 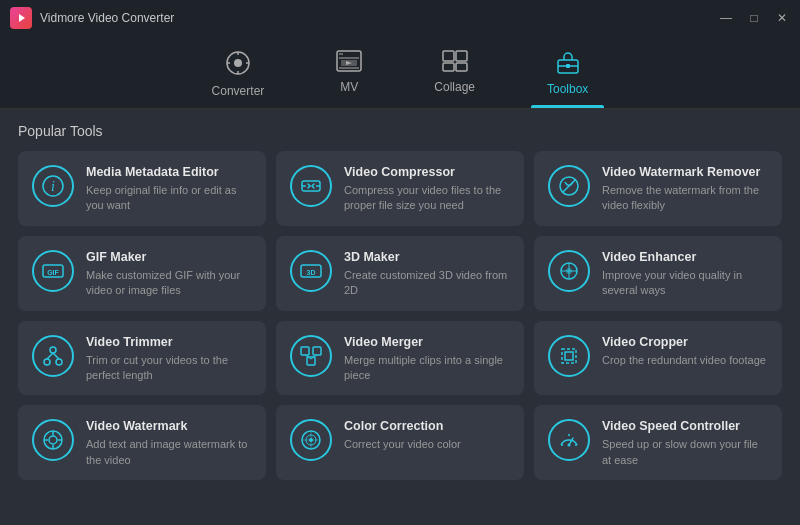 I want to click on video-watermark-remover-info: Video Watermark RemoverRemove the waterm…, so click(x=685, y=190).